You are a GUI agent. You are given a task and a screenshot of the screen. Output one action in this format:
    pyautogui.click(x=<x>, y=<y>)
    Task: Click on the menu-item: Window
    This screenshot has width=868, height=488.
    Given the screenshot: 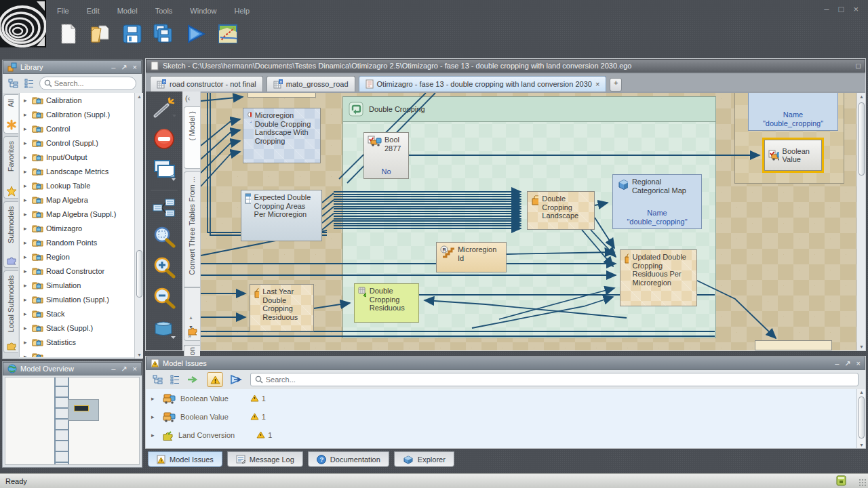 What is the action you would take?
    pyautogui.click(x=203, y=11)
    